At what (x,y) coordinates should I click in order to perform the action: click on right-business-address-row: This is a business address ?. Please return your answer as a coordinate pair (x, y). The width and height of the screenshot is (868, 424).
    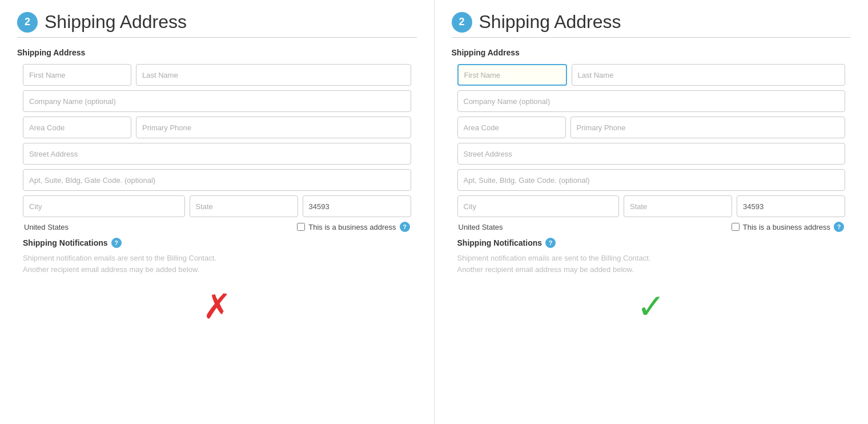
    Looking at the image, I should click on (788, 227).